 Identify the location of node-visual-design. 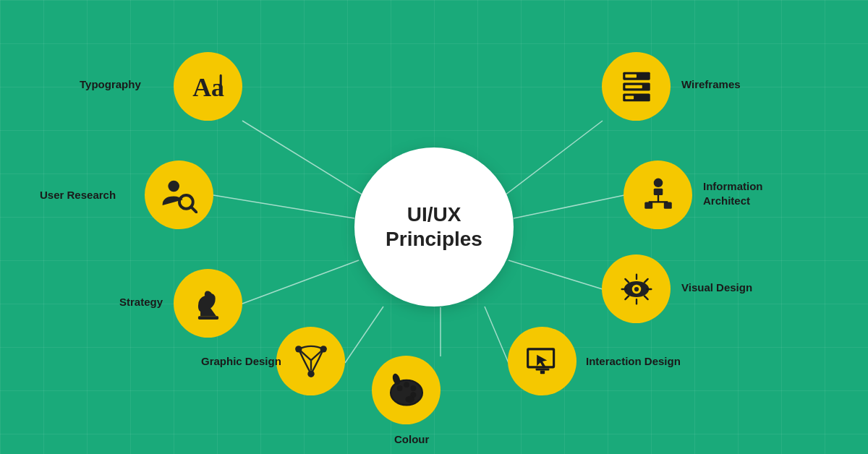
(637, 289).